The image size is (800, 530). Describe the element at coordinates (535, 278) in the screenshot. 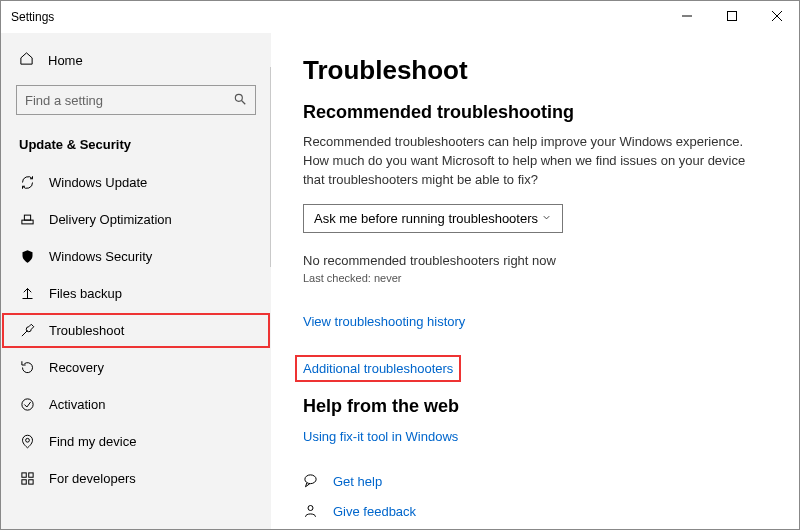

I see `last-checked-status: Last checked: never` at that location.